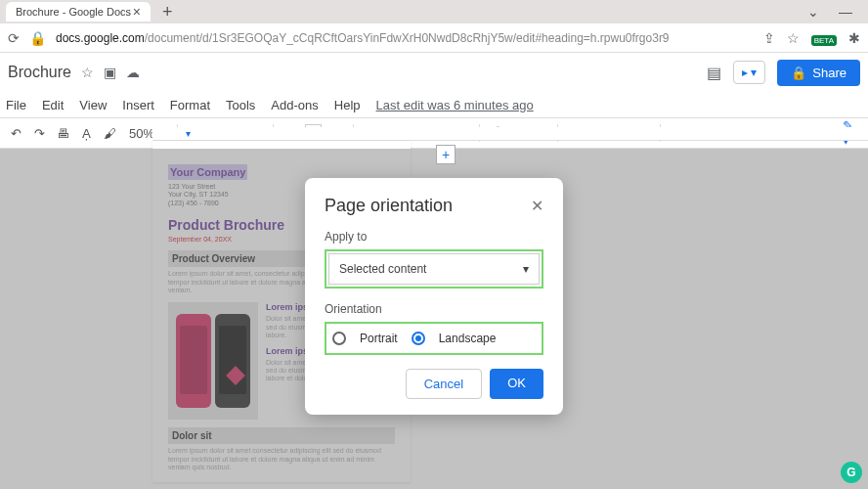  What do you see at coordinates (109, 133) in the screenshot?
I see `paint-format-icon: 🖌` at bounding box center [109, 133].